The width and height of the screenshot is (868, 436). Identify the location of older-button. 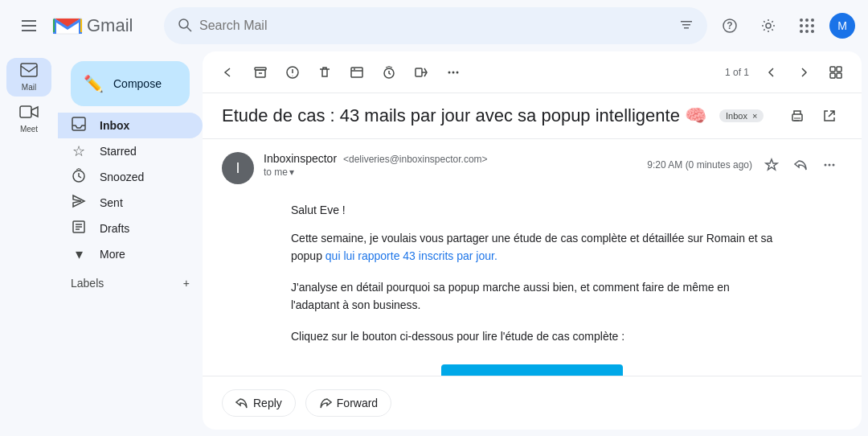
(772, 72).